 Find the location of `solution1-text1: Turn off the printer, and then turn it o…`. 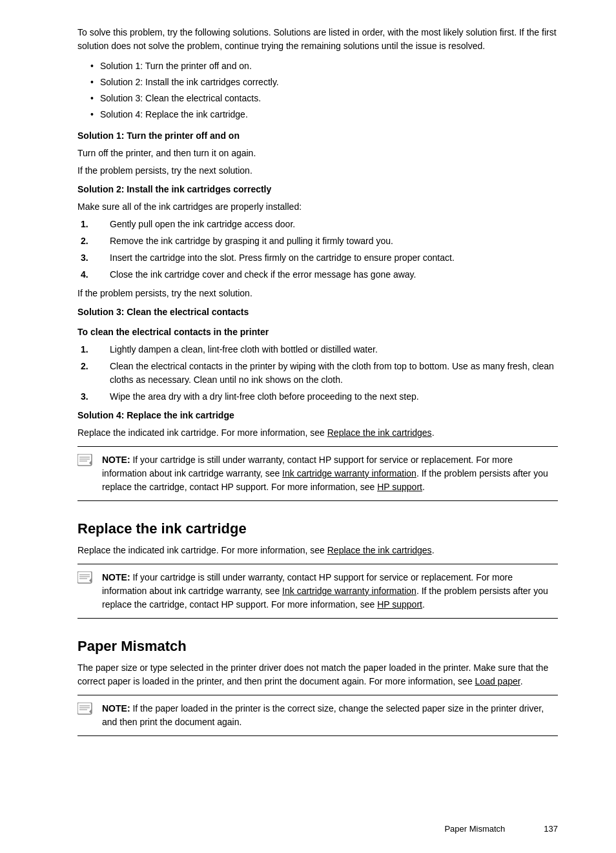

solution1-text1: Turn off the printer, and then turn it o… is located at coordinates (318, 154).